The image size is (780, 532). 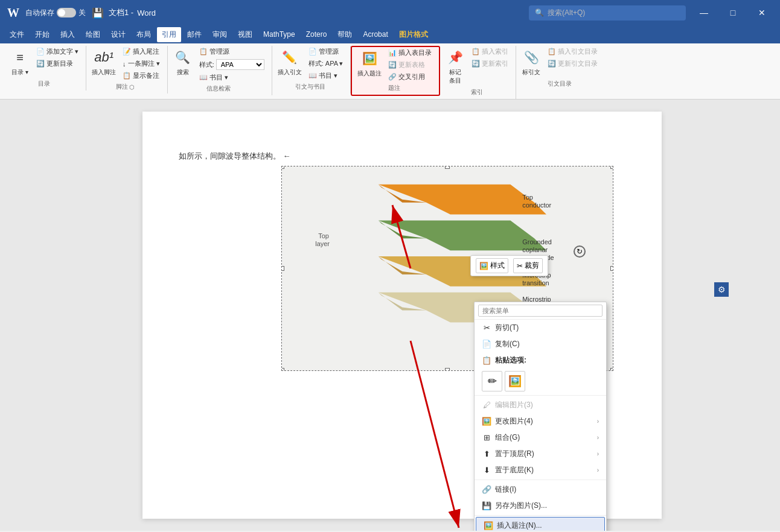 I want to click on autosave-label: 自动保存, so click(x=40, y=13).